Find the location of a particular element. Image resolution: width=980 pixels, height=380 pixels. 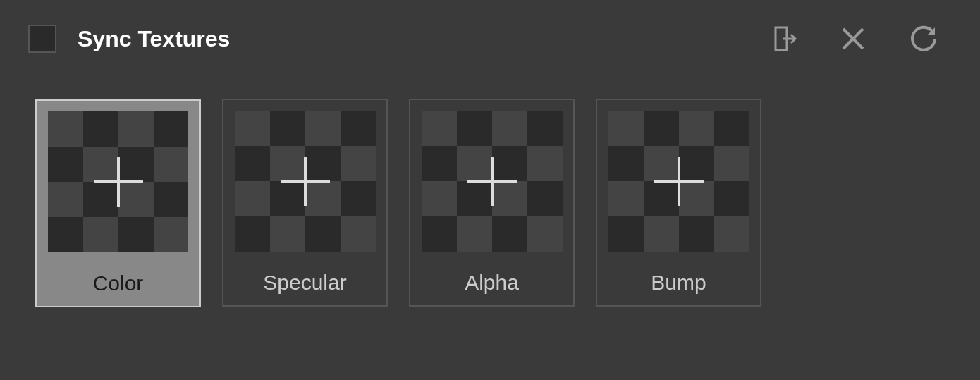

texture-slot-label: Color is located at coordinates (118, 285).